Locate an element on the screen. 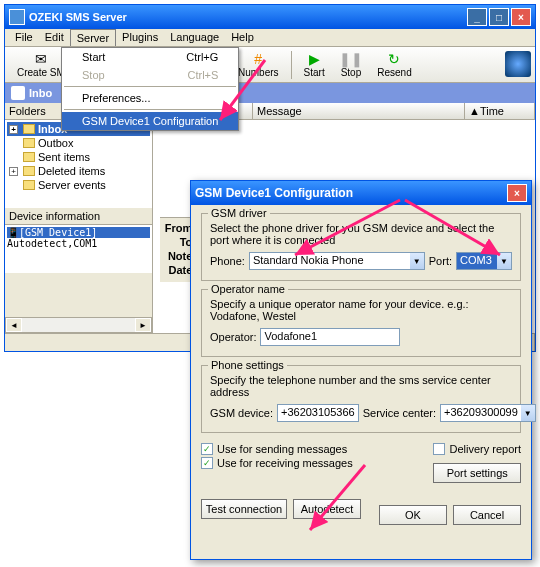 The width and height of the screenshot is (540, 567). delivery-checkbox-label: Delivery report is located at coordinates (485, 449).